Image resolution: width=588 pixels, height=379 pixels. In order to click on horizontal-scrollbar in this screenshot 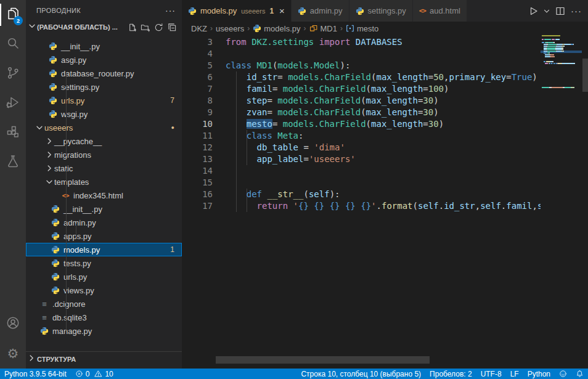, I will do `click(323, 360)`.